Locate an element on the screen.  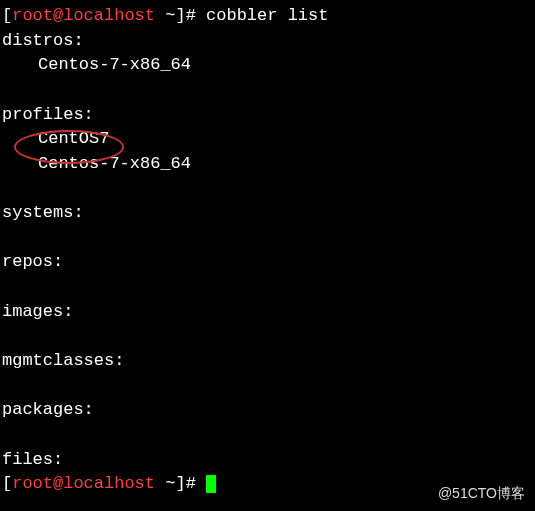
mgmtclasses-header: mgmtclasses: is located at coordinates (268, 362).